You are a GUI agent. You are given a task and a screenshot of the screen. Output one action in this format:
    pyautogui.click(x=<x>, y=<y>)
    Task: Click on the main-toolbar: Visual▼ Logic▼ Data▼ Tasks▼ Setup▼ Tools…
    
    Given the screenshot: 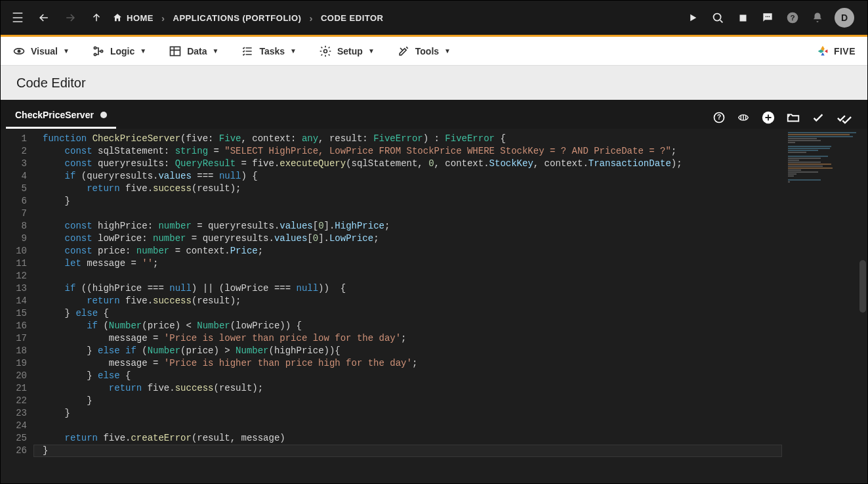 What is the action you would take?
    pyautogui.click(x=434, y=51)
    